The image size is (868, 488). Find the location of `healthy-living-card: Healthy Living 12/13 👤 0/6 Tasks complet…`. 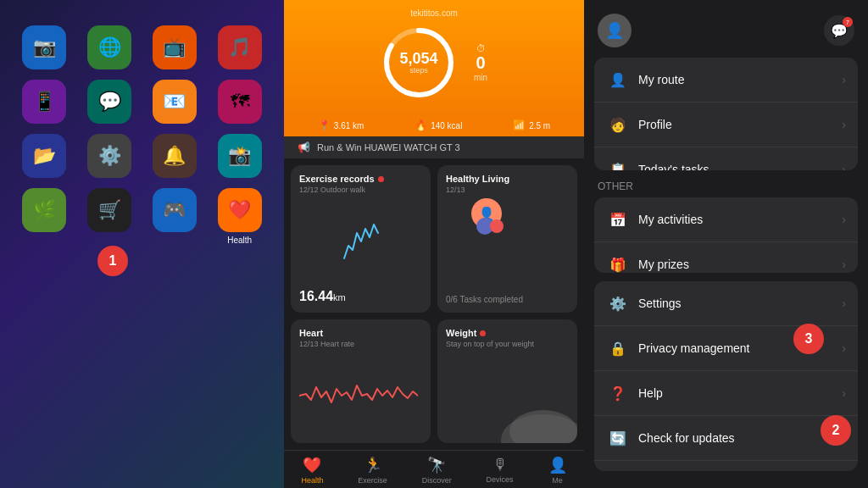

healthy-living-card: Healthy Living 12/13 👤 0/6 Tasks complet… is located at coordinates (507, 239).